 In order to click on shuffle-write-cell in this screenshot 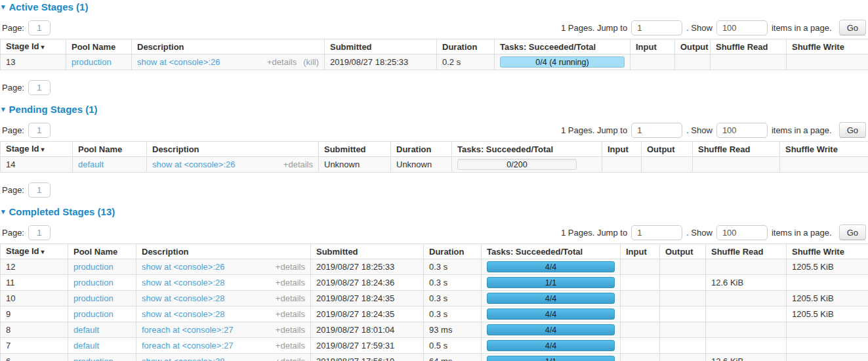, I will do `click(827, 346)`.